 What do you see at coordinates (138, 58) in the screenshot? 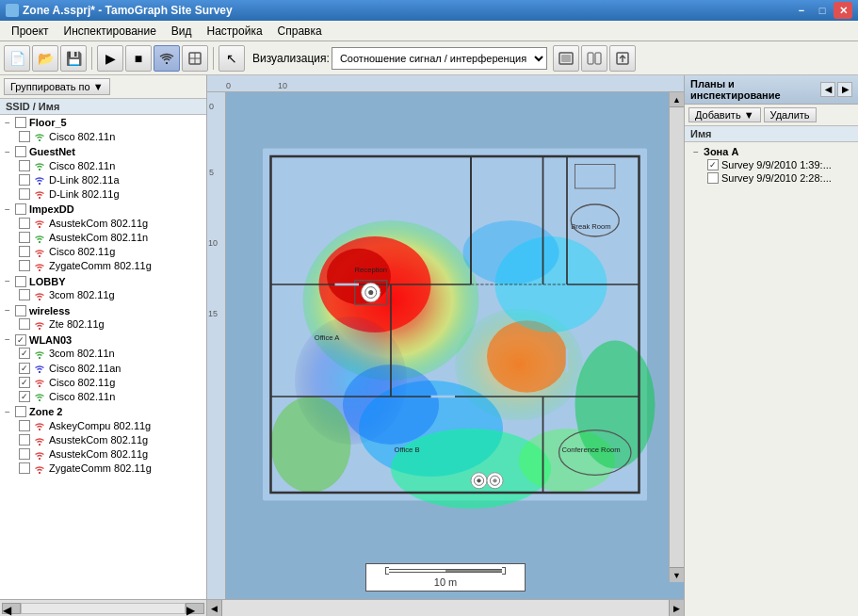
I see `stop-button: ■` at bounding box center [138, 58].